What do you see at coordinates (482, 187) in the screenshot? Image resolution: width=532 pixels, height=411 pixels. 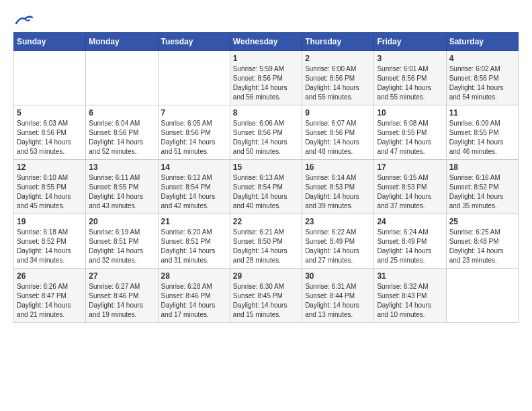 I see `day-cell: 18Sunrise: 6:16 AM Sunset: 8:52 PM Dayli…` at bounding box center [482, 187].